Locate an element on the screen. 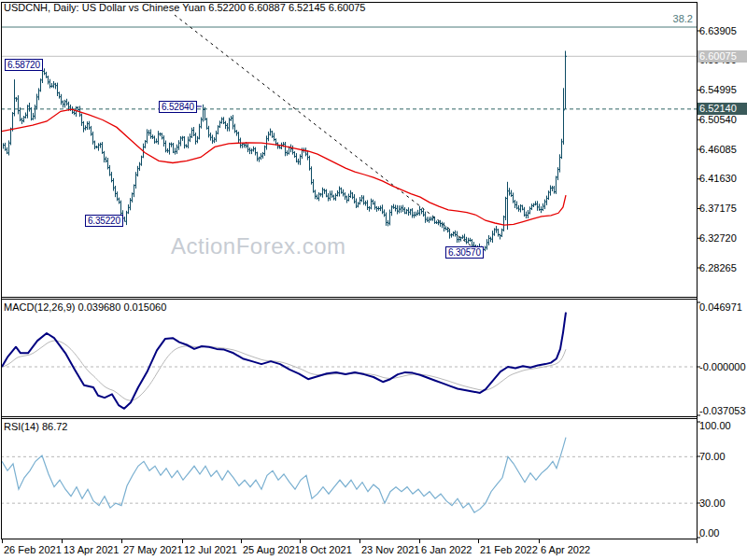 The image size is (747, 560). rsi-axis-label: 0.00 is located at coordinates (710, 533).